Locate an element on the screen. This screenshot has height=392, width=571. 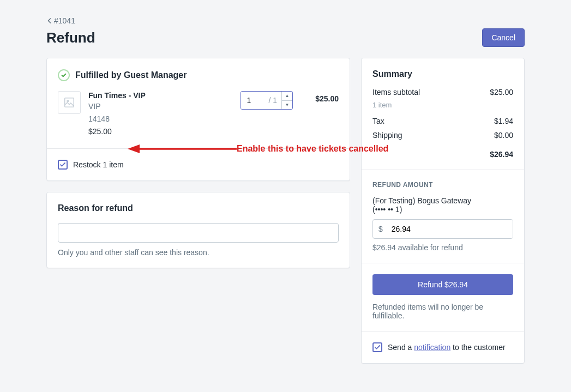
summary-subtotal-value: $25.00 is located at coordinates (502, 92).